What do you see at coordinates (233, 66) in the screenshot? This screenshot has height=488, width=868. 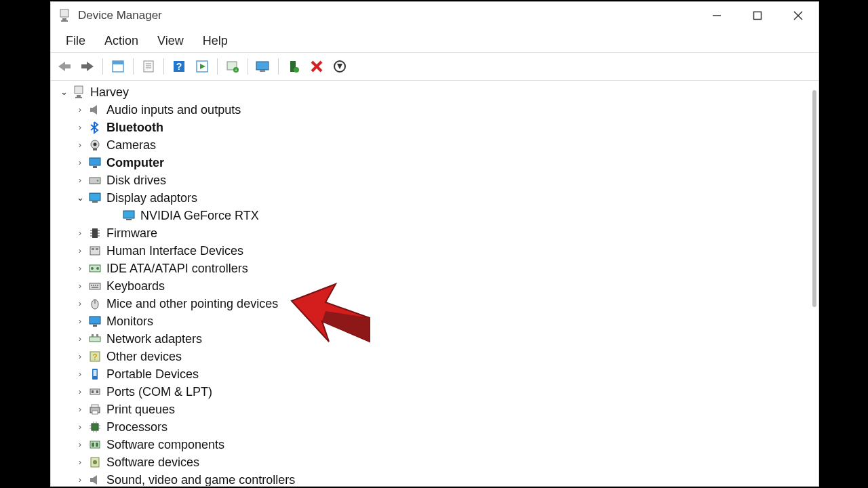 I see `add-legacy-button: +` at bounding box center [233, 66].